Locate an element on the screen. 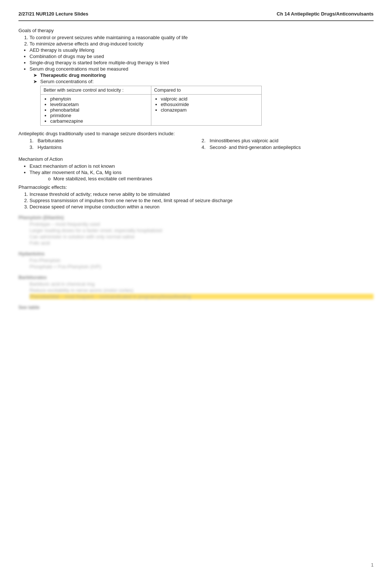 The image size is (392, 575). blurred-section-2: Hydantoins Fos-Phenytoin Phosphate = Fos… is located at coordinates (196, 260).